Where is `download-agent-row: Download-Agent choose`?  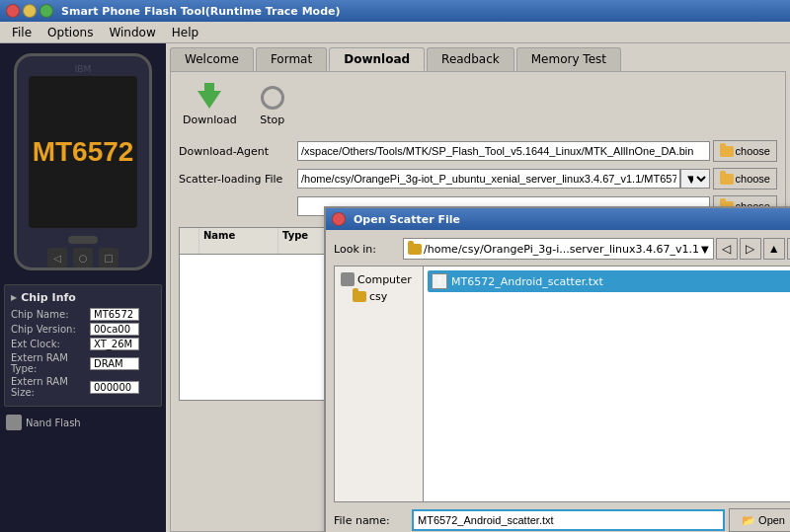 download-agent-row: Download-Agent choose is located at coordinates (478, 151).